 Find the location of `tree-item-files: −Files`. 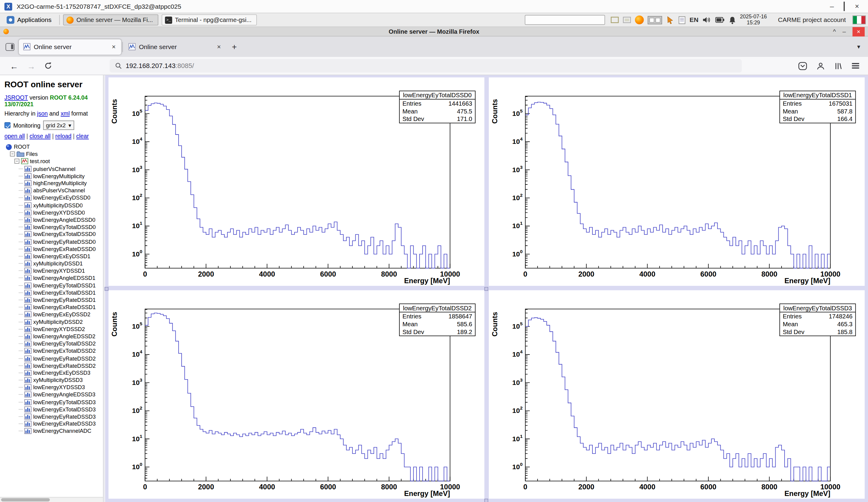

tree-item-files: −Files is located at coordinates (53, 154).